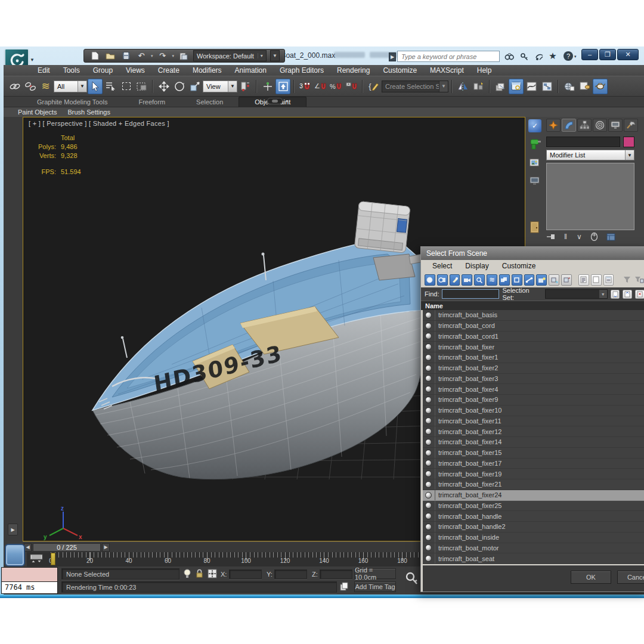  Describe the element at coordinates (278, 101) in the screenshot. I see `ribbon-minimize-toggle: ▼` at that location.